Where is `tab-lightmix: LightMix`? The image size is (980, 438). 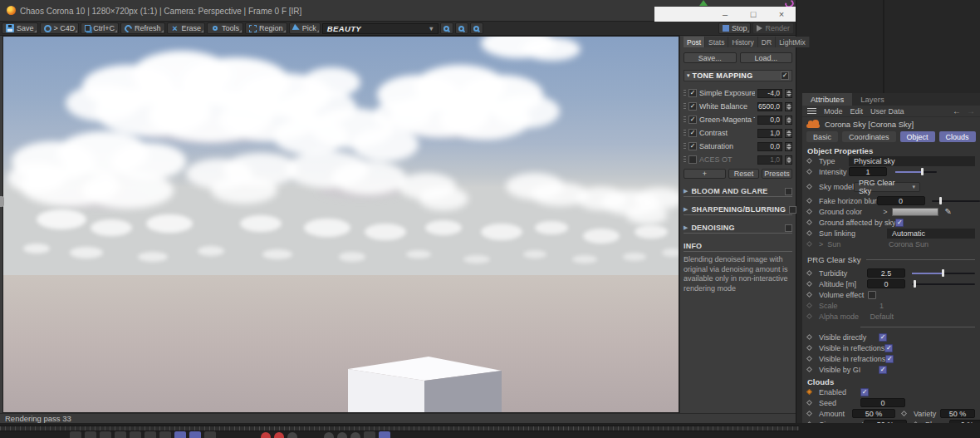 tab-lightmix: LightMix is located at coordinates (792, 42).